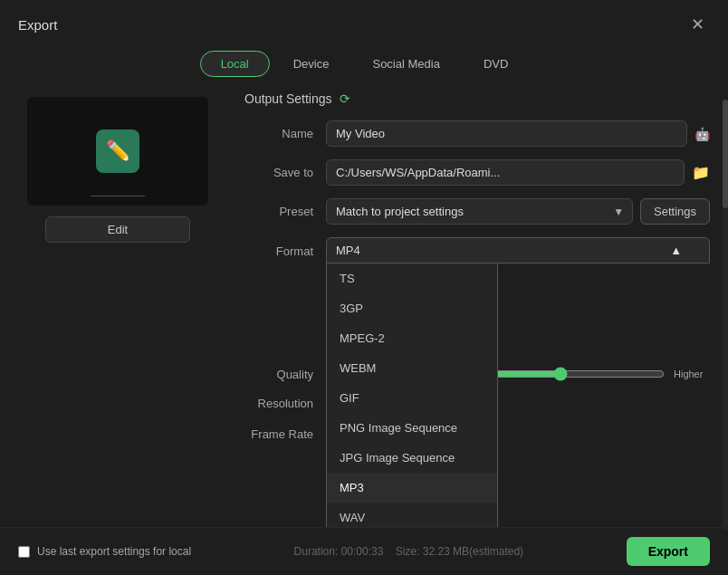  Describe the element at coordinates (675, 212) in the screenshot. I see `settings-button: Settings` at that location.